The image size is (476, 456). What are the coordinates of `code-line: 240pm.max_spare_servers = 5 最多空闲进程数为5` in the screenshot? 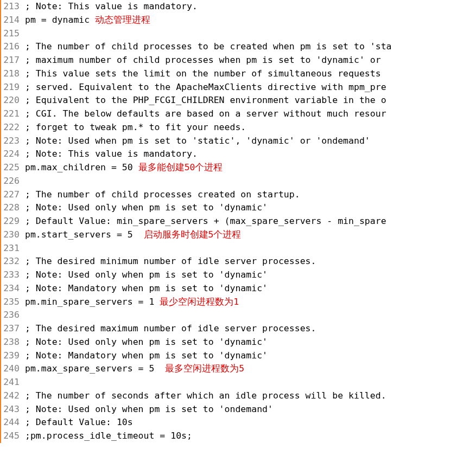 It's located at (197, 369).